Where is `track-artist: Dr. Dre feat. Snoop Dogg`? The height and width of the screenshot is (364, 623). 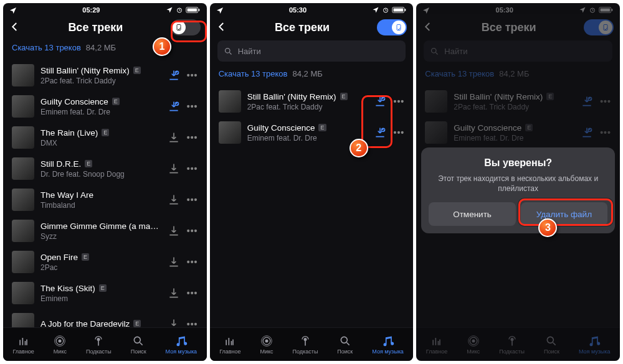 track-artist: Dr. Dre feat. Snoop Dogg is located at coordinates (101, 174).